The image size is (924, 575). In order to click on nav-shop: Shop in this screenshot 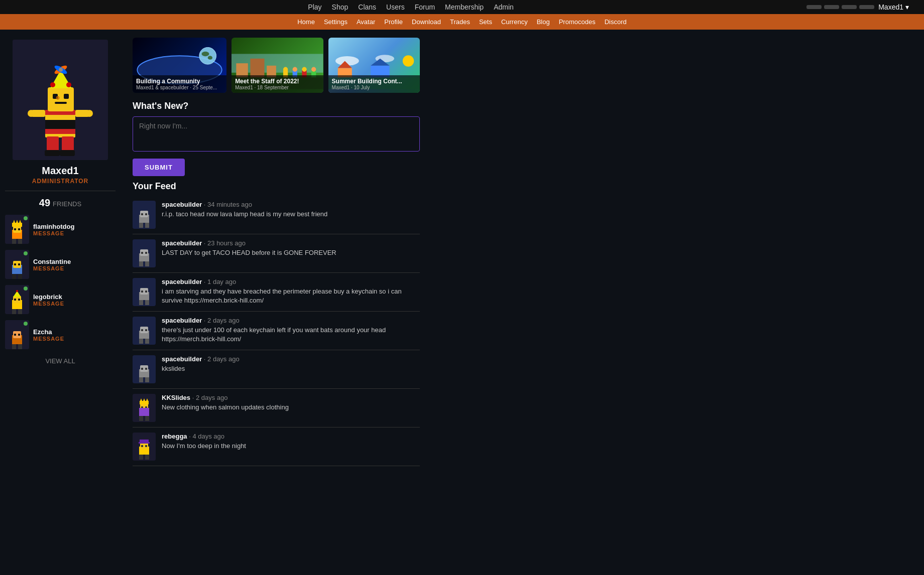, I will do `click(340, 7)`.